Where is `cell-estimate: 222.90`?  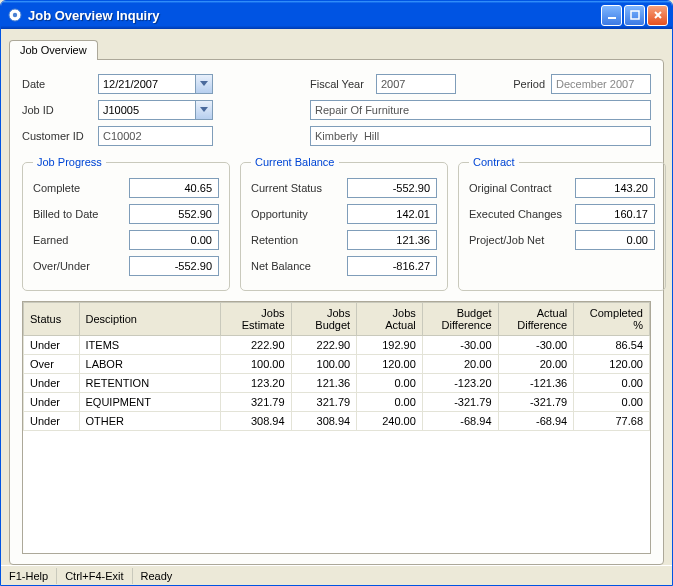 cell-estimate: 222.90 is located at coordinates (256, 346).